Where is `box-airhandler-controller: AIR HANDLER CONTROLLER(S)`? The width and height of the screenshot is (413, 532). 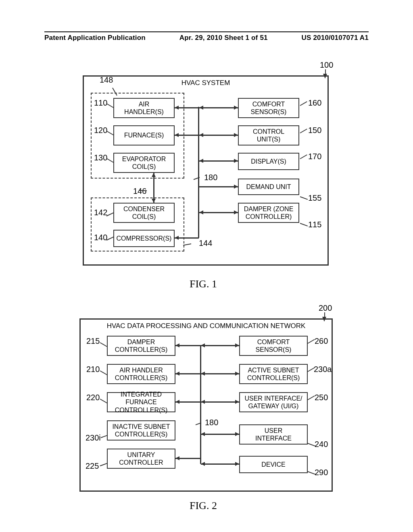
box-airhandler-controller: AIR HANDLER CONTROLLER(S) is located at coordinates (141, 374).